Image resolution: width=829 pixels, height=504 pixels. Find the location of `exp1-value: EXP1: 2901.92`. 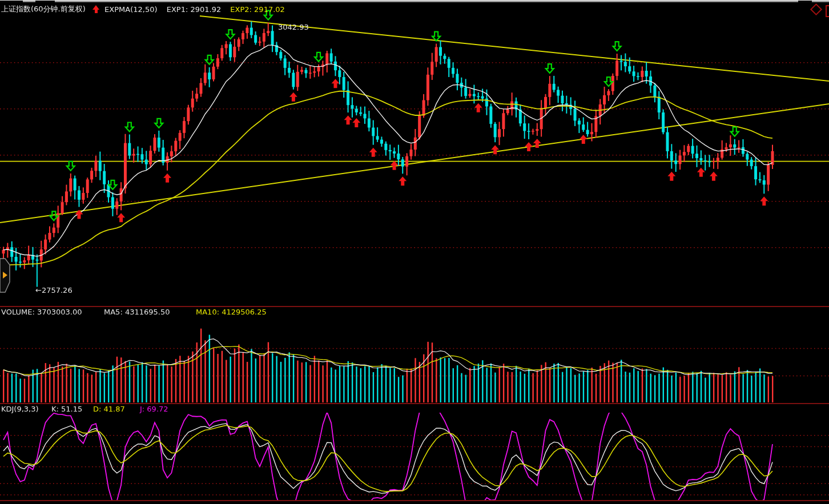

exp1-value: EXP1: 2901.92 is located at coordinates (194, 9).